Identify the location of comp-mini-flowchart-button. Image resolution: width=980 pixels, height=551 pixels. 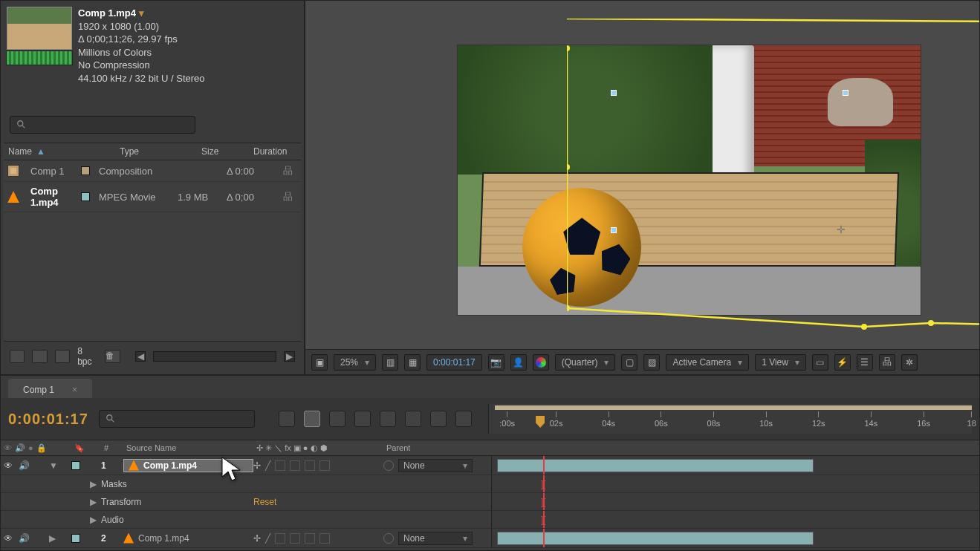
(287, 419).